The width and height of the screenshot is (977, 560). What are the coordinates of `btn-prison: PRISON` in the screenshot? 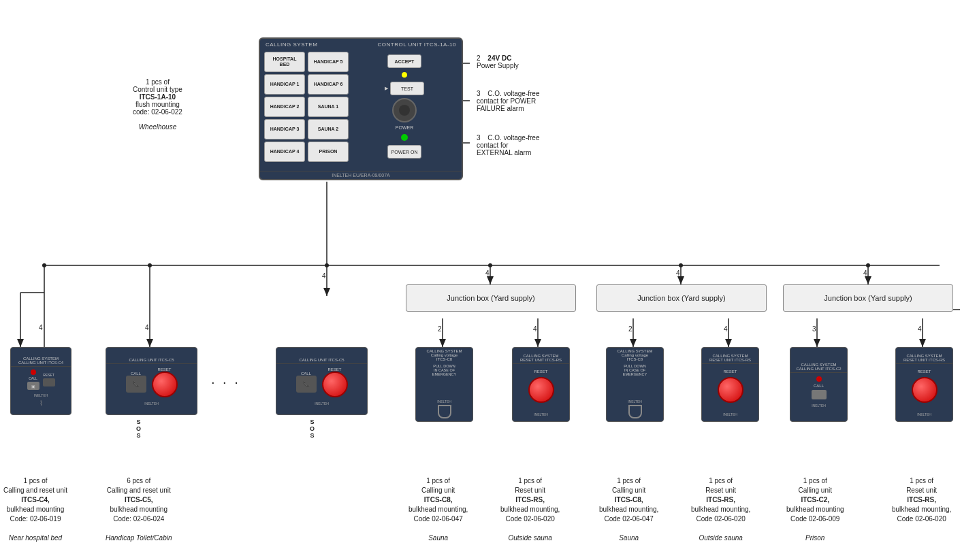 It's located at (328, 152).